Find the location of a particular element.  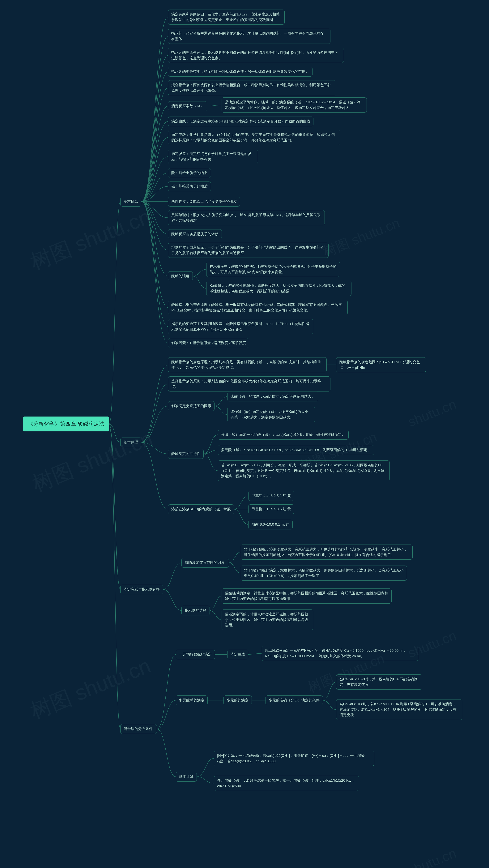

leaf-node: 多元弱酸（碱）：若只考虑第一级离解，按一元弱酸（碱）处理：caKa1(b1)≥2… is located at coordinates (286, 783).